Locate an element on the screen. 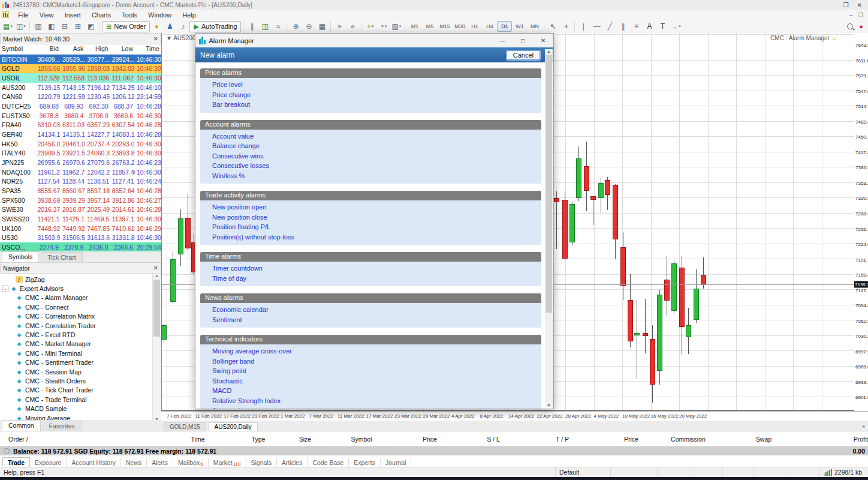 The image size is (868, 480). symbol-row-ndaq100: NDAQ10011961.2311962.7312042.2911857.401… is located at coordinates (80, 172).